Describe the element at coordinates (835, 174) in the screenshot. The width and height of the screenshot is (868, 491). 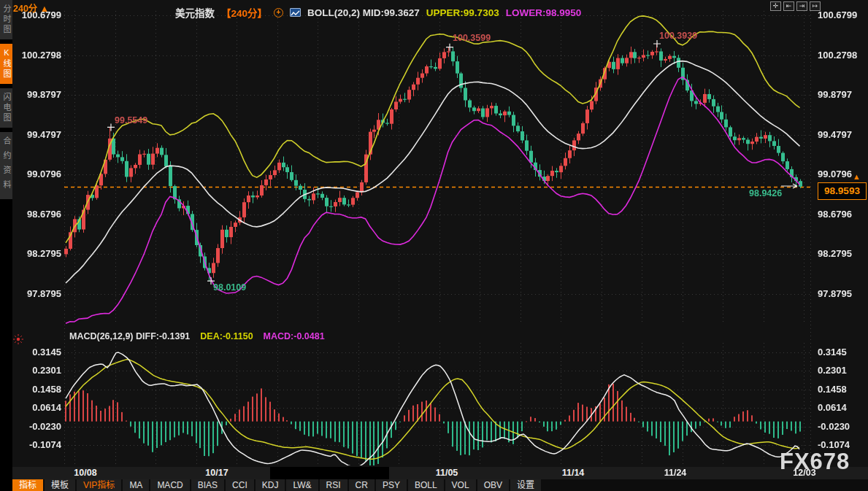
I see `main-y-tick-right: 99.0796` at that location.